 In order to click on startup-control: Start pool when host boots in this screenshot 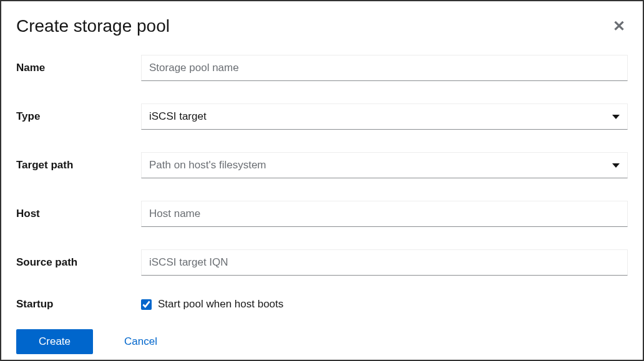, I will do `click(384, 304)`.